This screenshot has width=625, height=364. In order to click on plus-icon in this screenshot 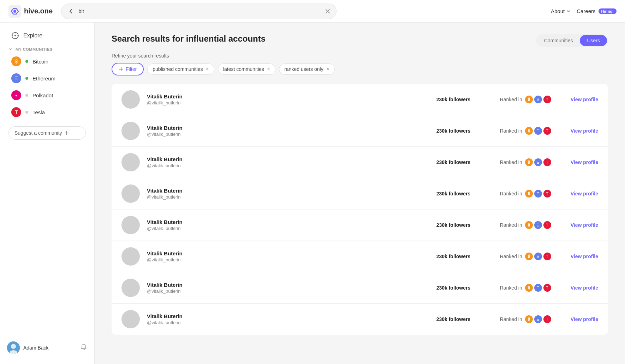, I will do `click(67, 133)`.